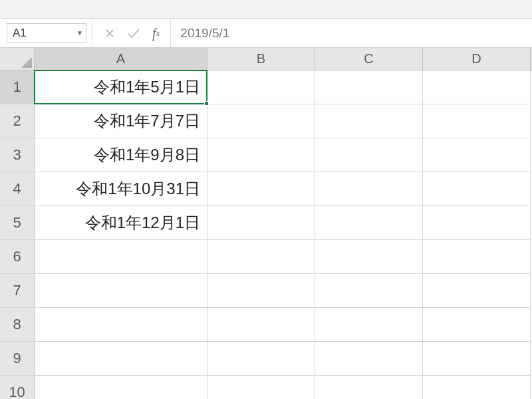 This screenshot has width=532, height=399. What do you see at coordinates (17, 88) in the screenshot?
I see `row-header-1: 1` at bounding box center [17, 88].